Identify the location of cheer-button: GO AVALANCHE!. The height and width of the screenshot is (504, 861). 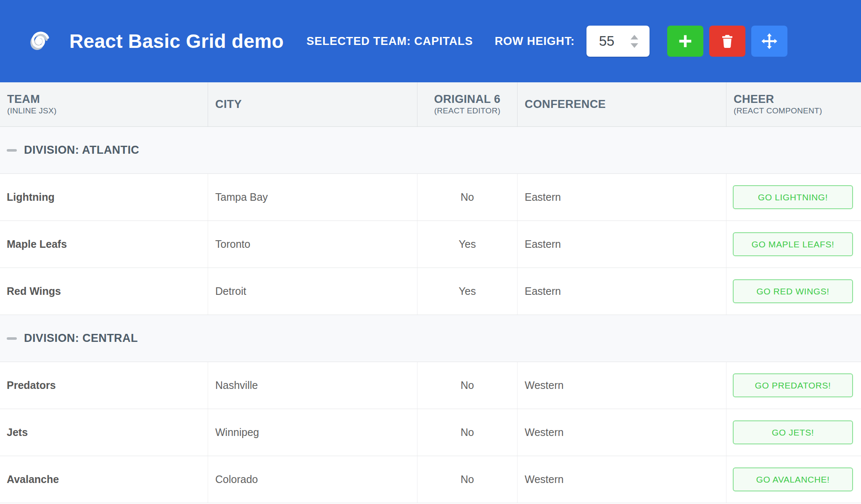
(793, 480).